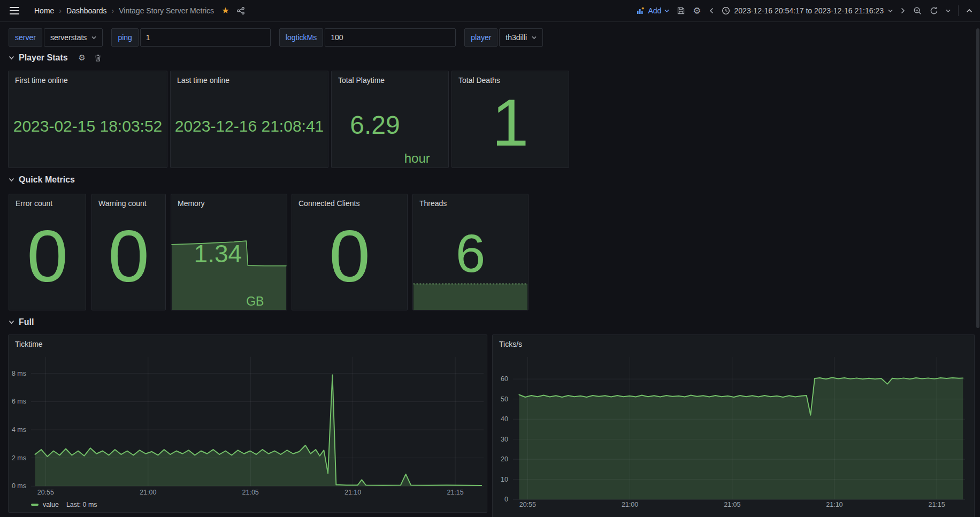  I want to click on panel-last-time-online: Last time online 2023-12-16 21:08:41, so click(249, 119).